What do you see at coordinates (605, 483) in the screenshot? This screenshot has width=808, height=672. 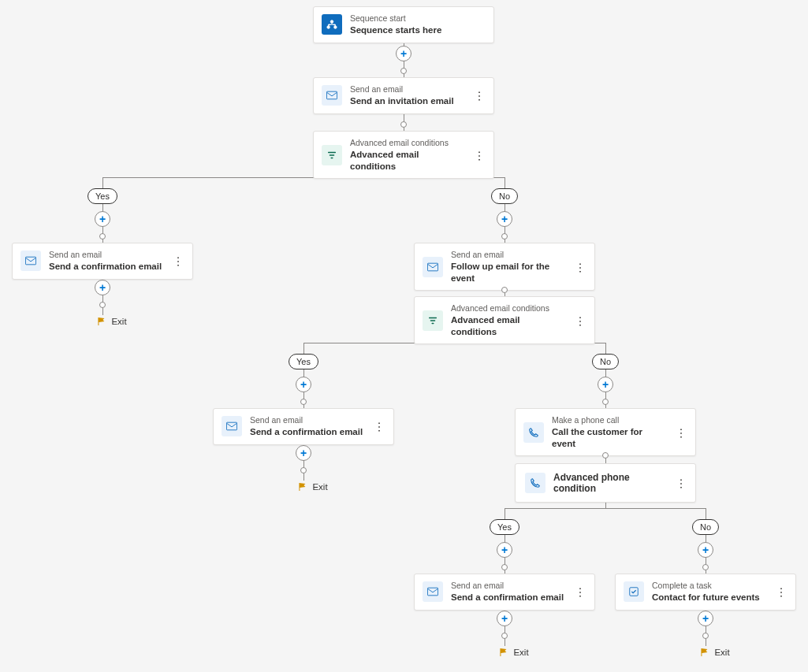 I see `node-advanced-phone-condition: Advanced phone condition ⋯` at bounding box center [605, 483].